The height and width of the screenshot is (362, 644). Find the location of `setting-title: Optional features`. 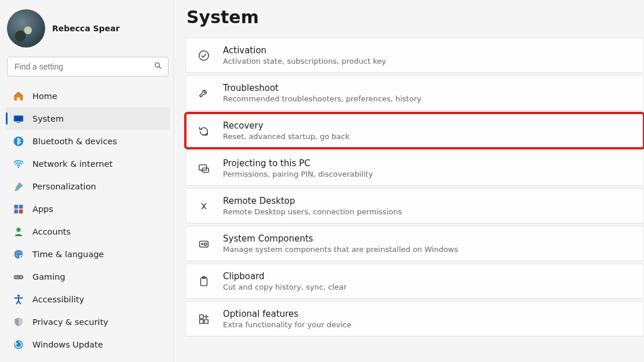

setting-title: Optional features is located at coordinates (287, 314).